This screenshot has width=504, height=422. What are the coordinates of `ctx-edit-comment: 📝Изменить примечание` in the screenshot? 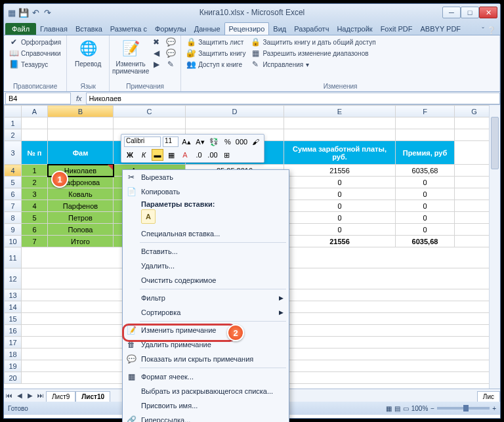 It's located at (206, 330).